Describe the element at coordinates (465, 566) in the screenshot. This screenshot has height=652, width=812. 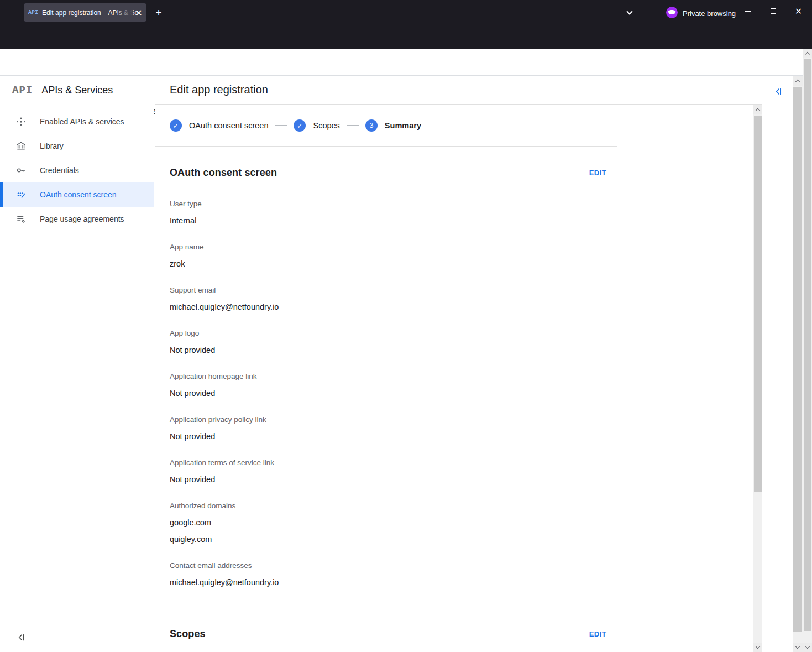
I see `field-label: Contact email addresses` at that location.